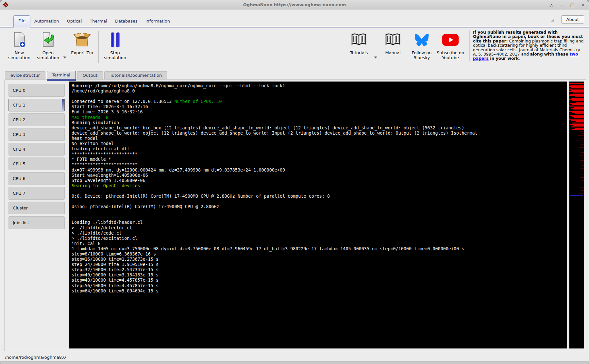 Image resolution: width=589 pixels, height=364 pixels. Describe the element at coordinates (25, 75) in the screenshot. I see `doc-tab-evice-structur: evice structur` at that location.